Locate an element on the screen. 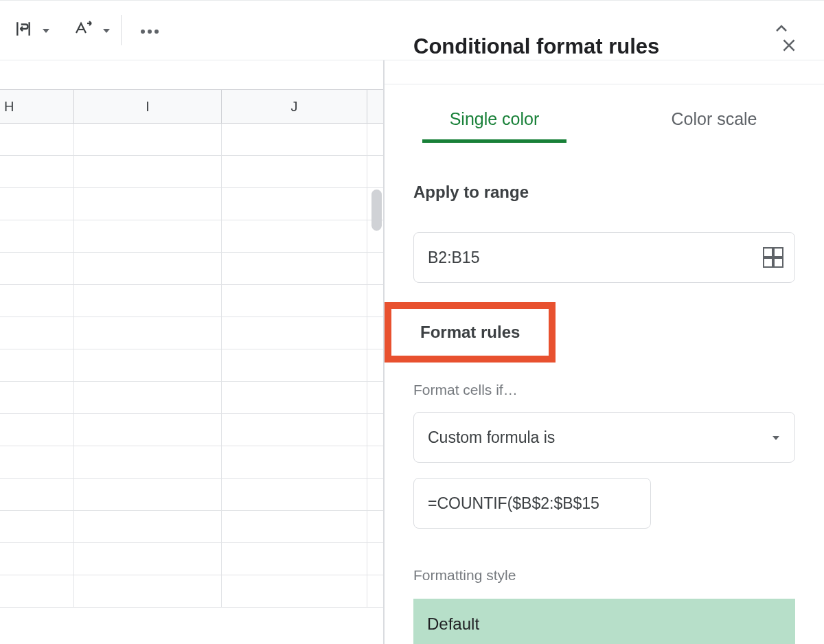 This screenshot has height=644, width=824. column-header: I is located at coordinates (148, 106).